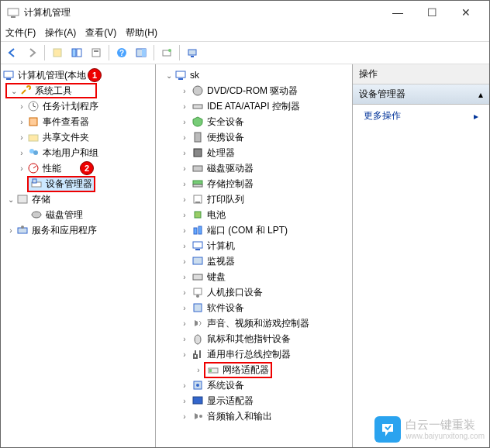  I want to click on tree-performance: › 性能 2, so click(78, 168).